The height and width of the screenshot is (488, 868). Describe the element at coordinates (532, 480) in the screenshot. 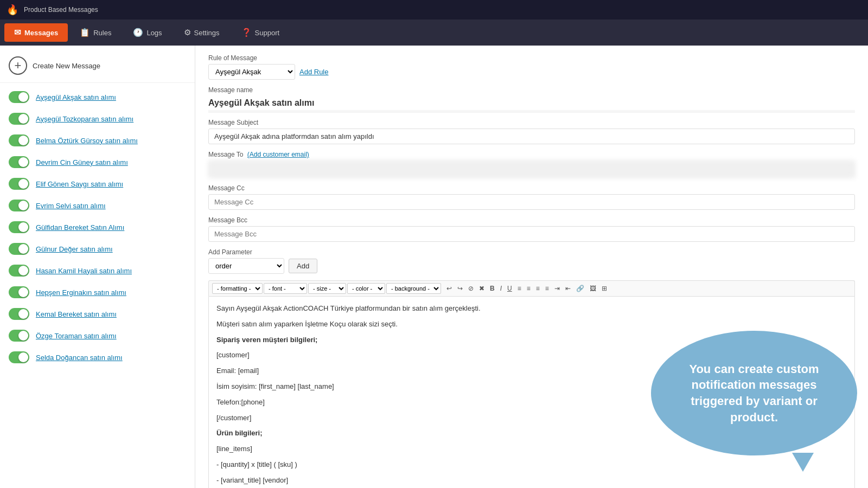

I see `editor-line-12: - [variant_title] [vendor]` at that location.